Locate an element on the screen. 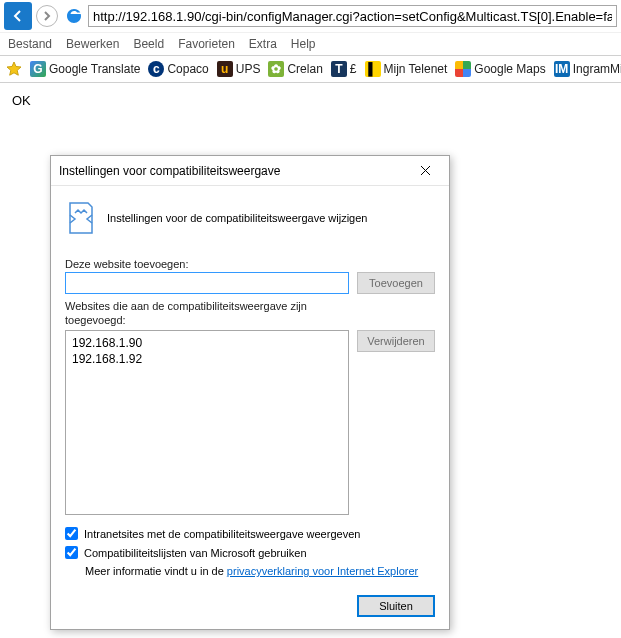 This screenshot has height=638, width=621. bookmark-label: Mijn Telenet is located at coordinates (416, 69).